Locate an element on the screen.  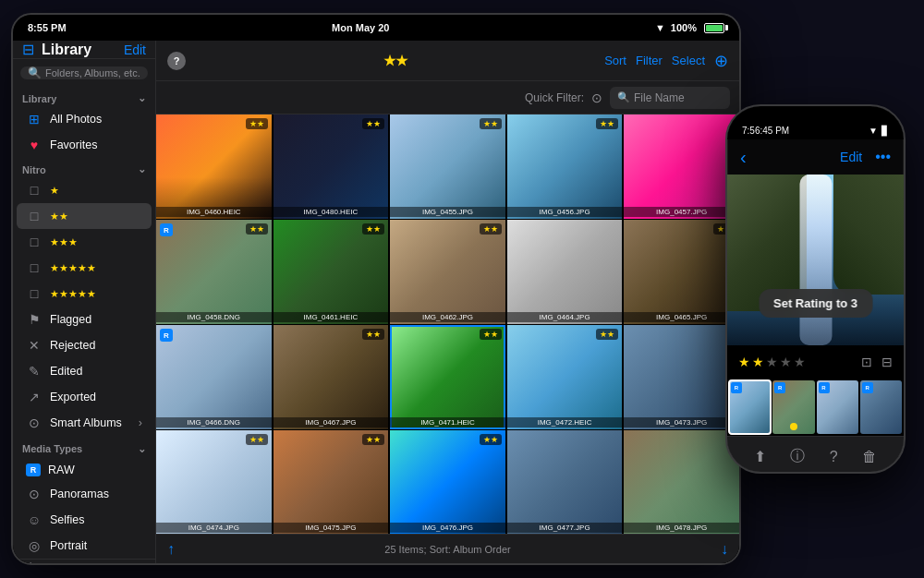
table-row: ★★ IMG_0456.JPG is located at coordinates (565, 166).